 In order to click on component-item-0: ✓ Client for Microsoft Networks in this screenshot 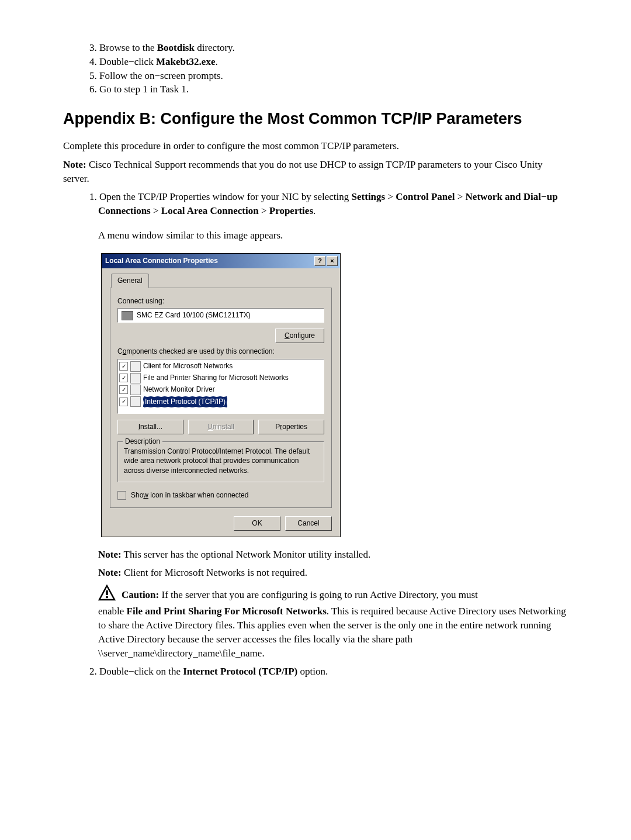, I will do `click(221, 367)`.